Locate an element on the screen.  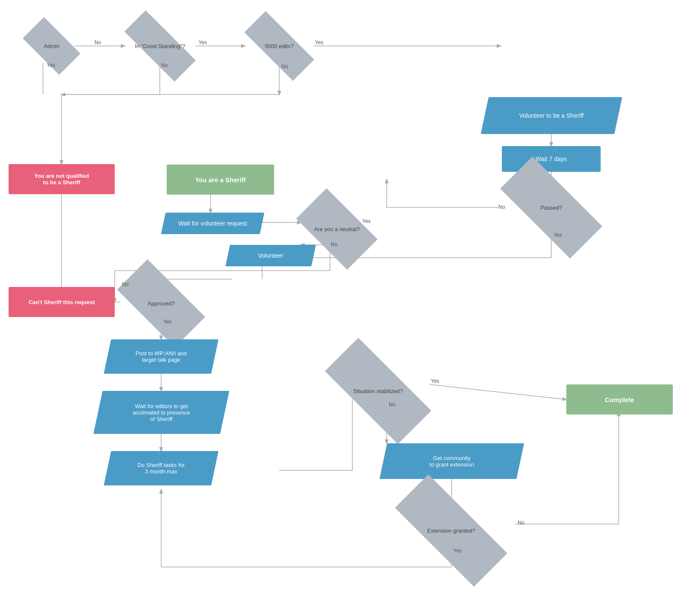
you-are-sheriff-label: You are a Sheriff is located at coordinates (220, 180).